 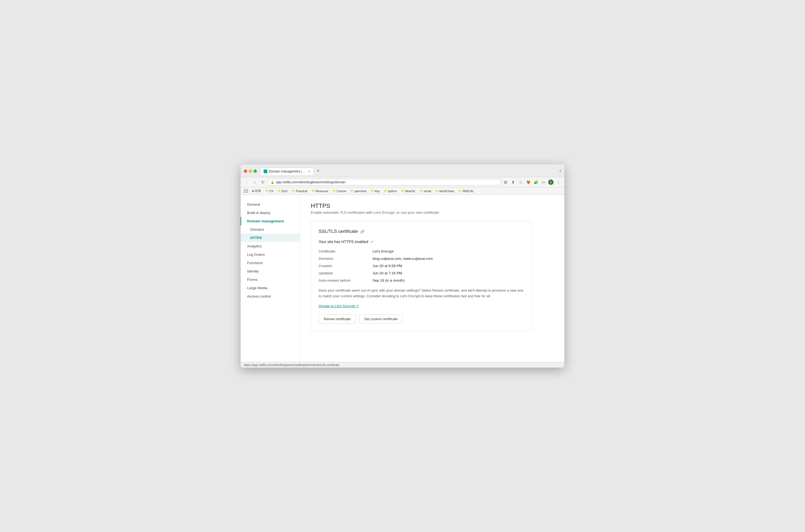 I want to click on bookmark-blockchain-label: blockChain, so click(x=447, y=191).